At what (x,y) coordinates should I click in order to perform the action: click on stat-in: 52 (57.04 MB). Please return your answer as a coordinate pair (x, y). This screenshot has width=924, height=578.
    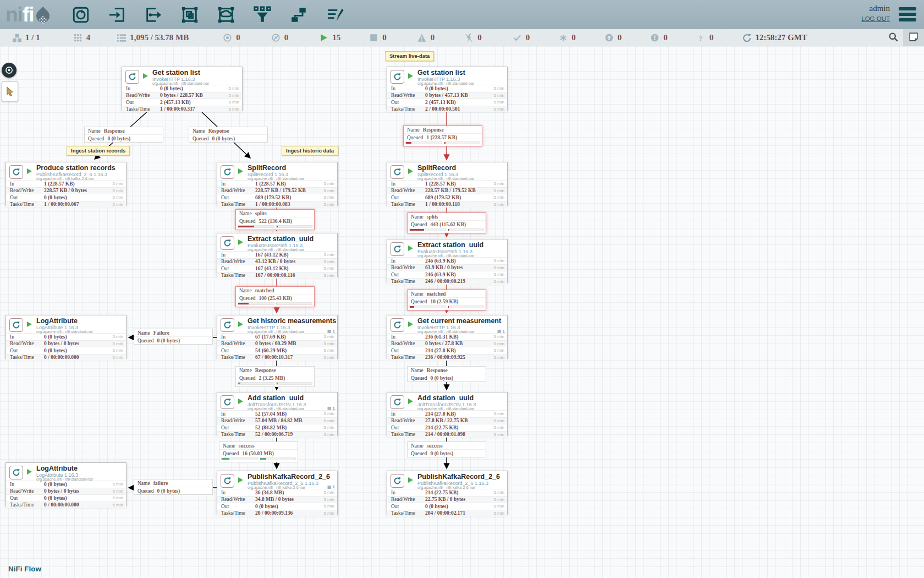
    Looking at the image, I should click on (285, 414).